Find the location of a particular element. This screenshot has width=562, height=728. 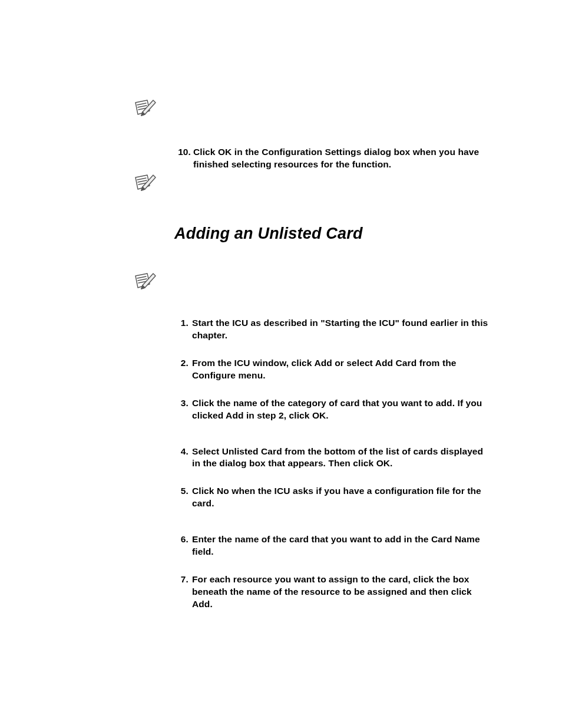

step-item: 3. Click the name of the category of car… is located at coordinates (333, 410).